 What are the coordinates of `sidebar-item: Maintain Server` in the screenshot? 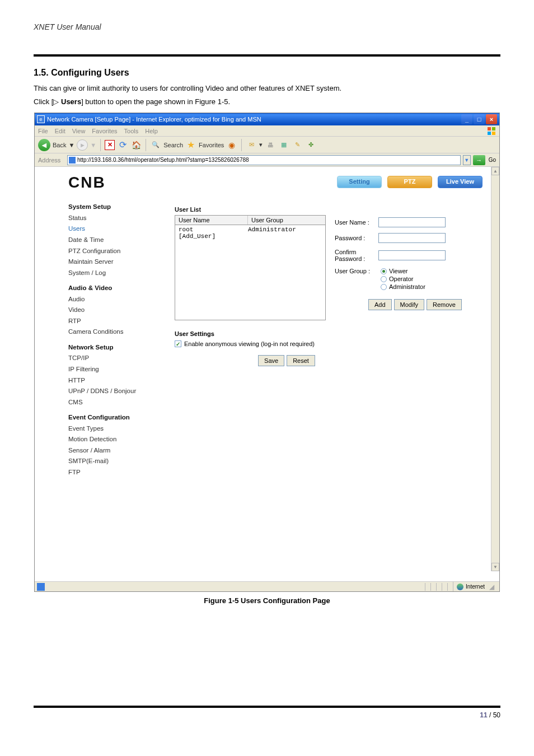 It's located at (113, 262).